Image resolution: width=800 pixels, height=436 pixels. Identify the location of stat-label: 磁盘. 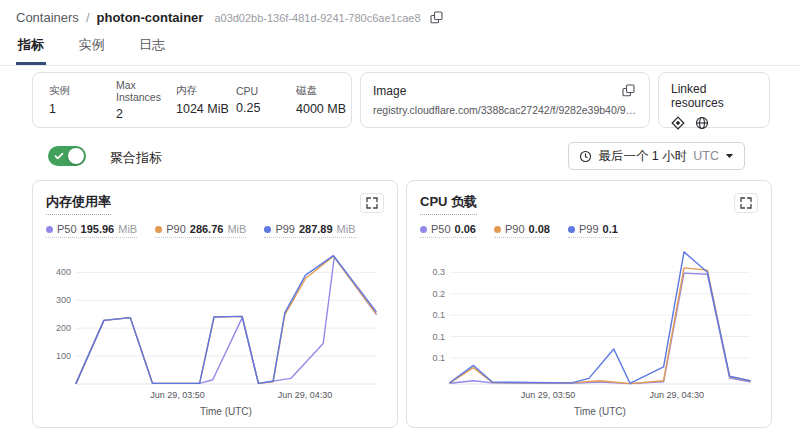
(321, 91).